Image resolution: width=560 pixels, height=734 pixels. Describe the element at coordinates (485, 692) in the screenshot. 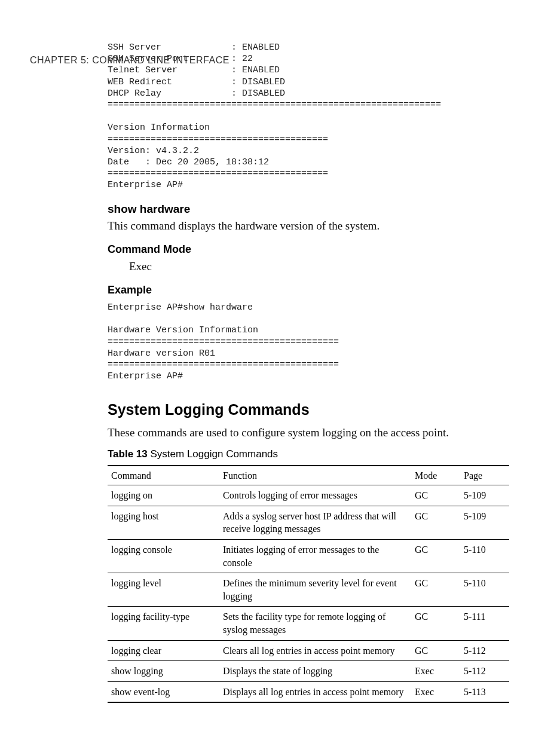

I see `cell-page: 5-113` at that location.